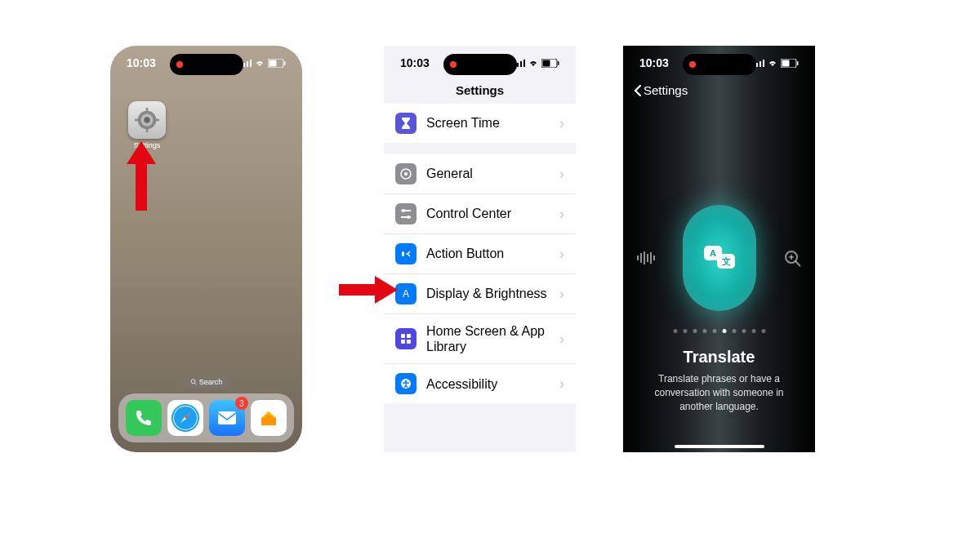 This screenshot has height=551, width=980. I want to click on feature-description: Translate Translate phrases or have a co…, so click(719, 380).